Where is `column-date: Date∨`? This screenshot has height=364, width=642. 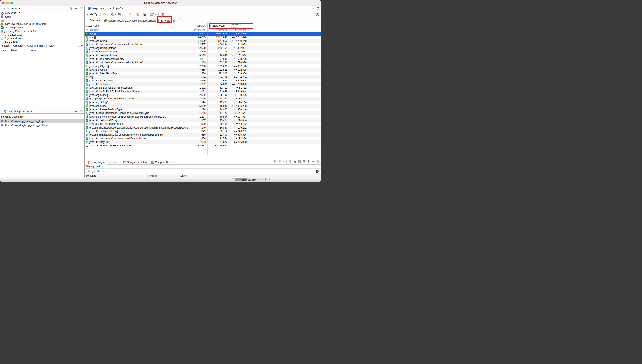
column-date: Date∨ is located at coordinates (194, 176).